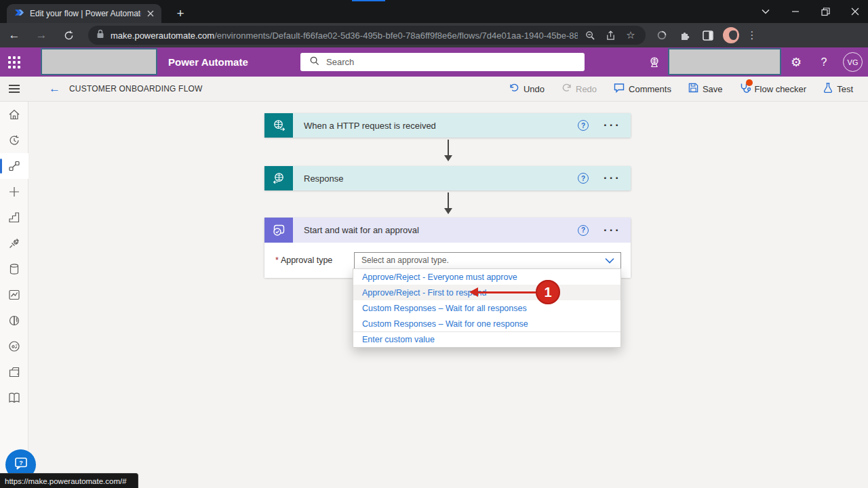 The height and width of the screenshot is (488, 868). What do you see at coordinates (448, 125) in the screenshot?
I see `flow-step-http-trigger: When a HTTP request is received ? ···` at bounding box center [448, 125].